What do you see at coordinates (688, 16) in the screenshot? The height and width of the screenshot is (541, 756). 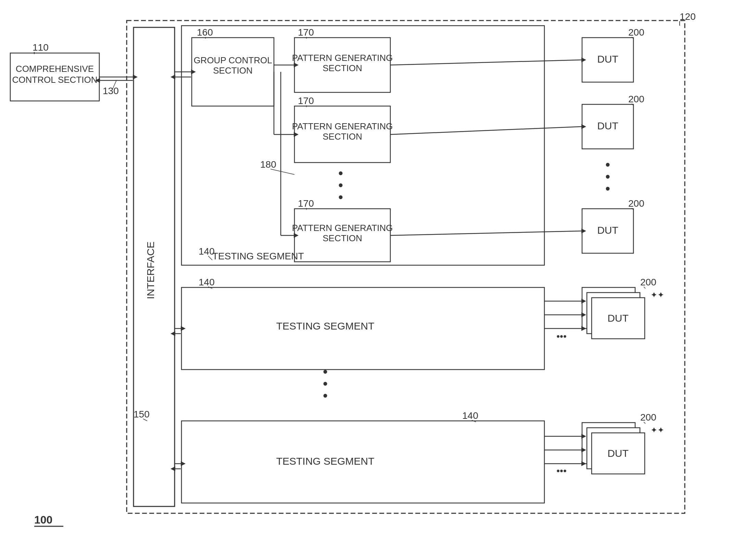 I see `ref-120: 120` at bounding box center [688, 16].